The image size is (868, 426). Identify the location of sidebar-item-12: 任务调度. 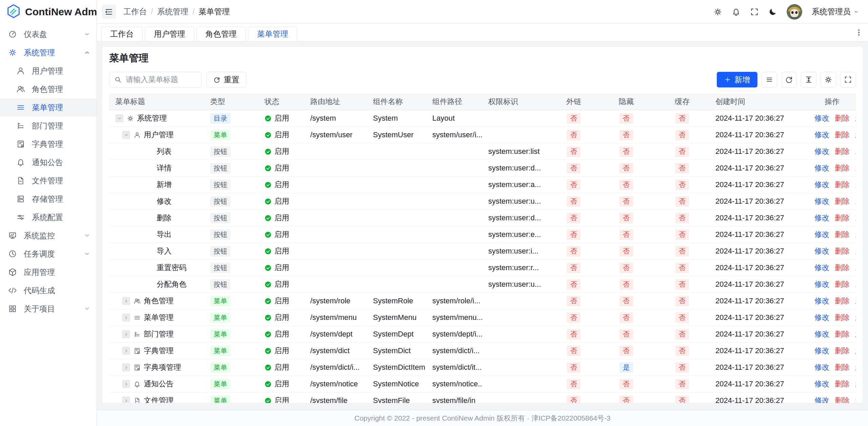
(48, 254).